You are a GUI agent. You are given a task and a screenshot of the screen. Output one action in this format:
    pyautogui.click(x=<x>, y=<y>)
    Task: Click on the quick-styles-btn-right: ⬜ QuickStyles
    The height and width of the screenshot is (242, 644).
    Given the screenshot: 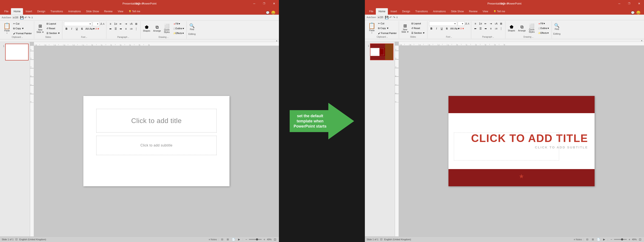 What is the action you would take?
    pyautogui.click(x=532, y=29)
    